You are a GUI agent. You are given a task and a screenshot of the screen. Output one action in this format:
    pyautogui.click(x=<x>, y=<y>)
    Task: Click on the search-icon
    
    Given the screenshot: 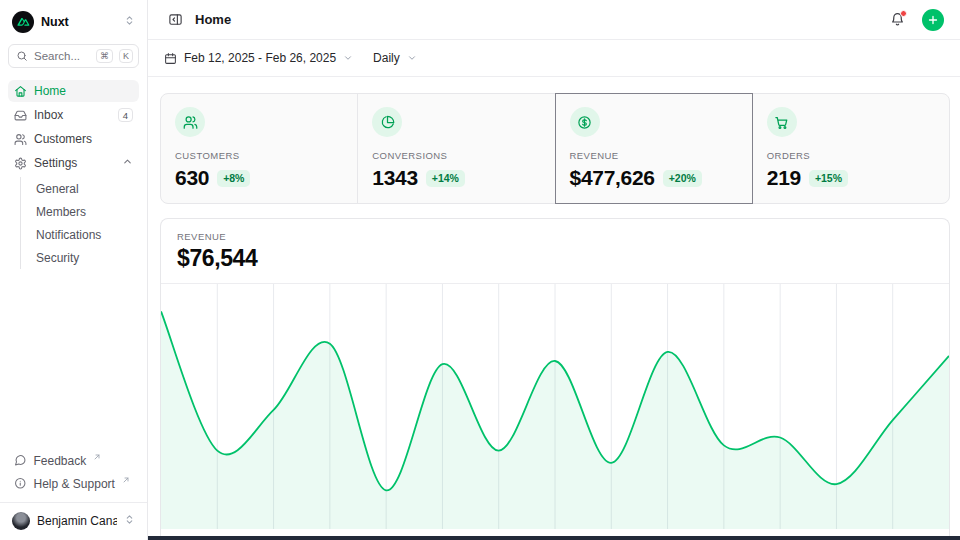 What is the action you would take?
    pyautogui.click(x=22, y=56)
    